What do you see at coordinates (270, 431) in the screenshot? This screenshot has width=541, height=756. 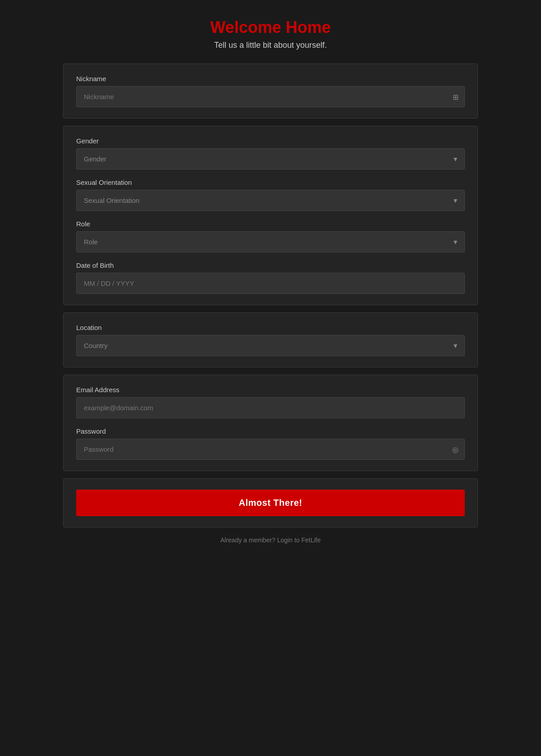 I see `password-label: Password` at bounding box center [270, 431].